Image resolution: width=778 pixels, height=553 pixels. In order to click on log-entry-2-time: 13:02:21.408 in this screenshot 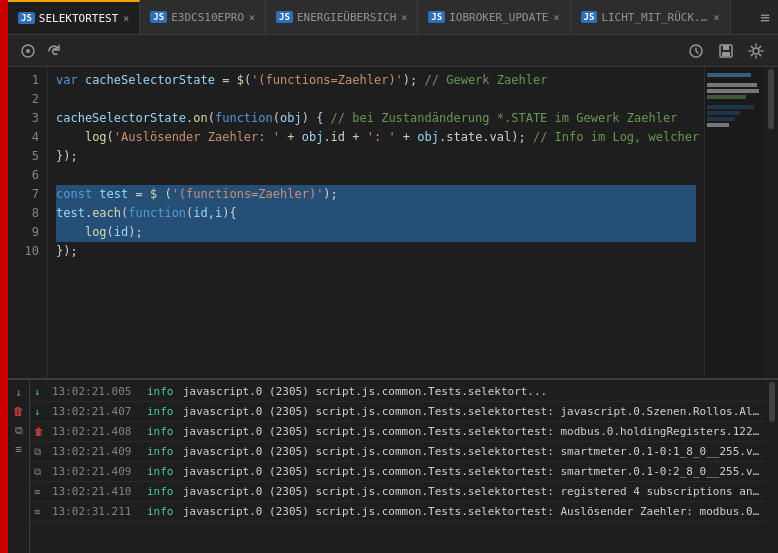, I will do `click(100, 432)`.